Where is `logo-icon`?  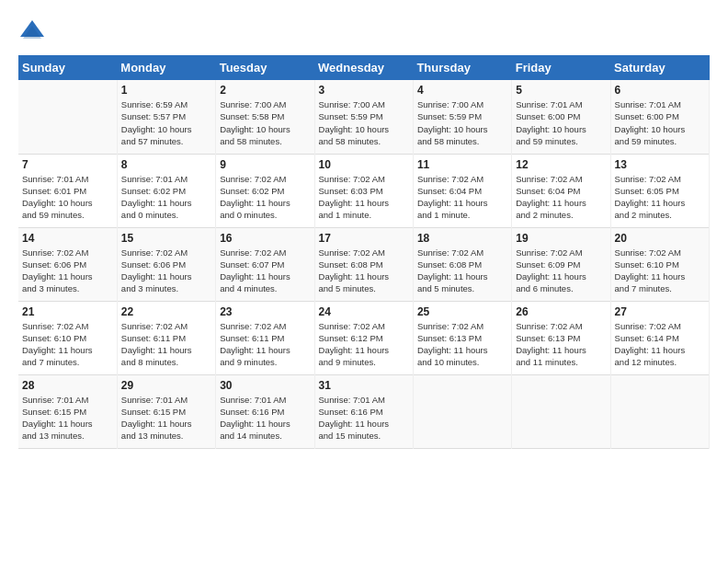 logo-icon is located at coordinates (32, 32).